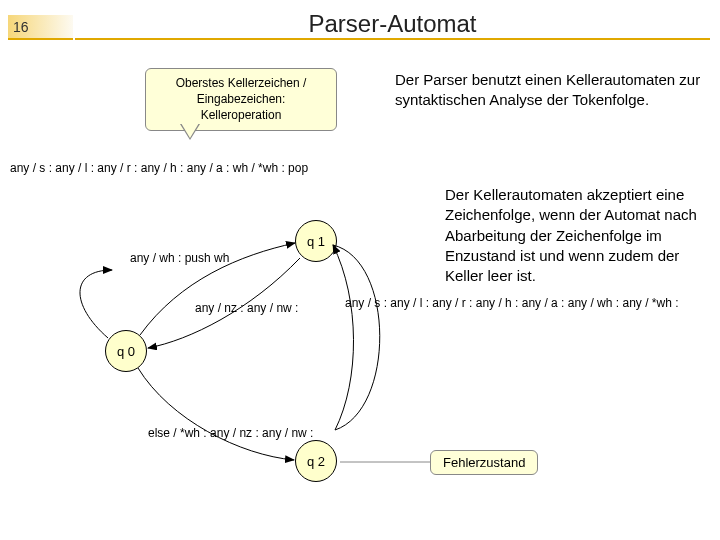  What do you see at coordinates (316, 462) in the screenshot?
I see `state-q2-label: q 2` at bounding box center [316, 462].